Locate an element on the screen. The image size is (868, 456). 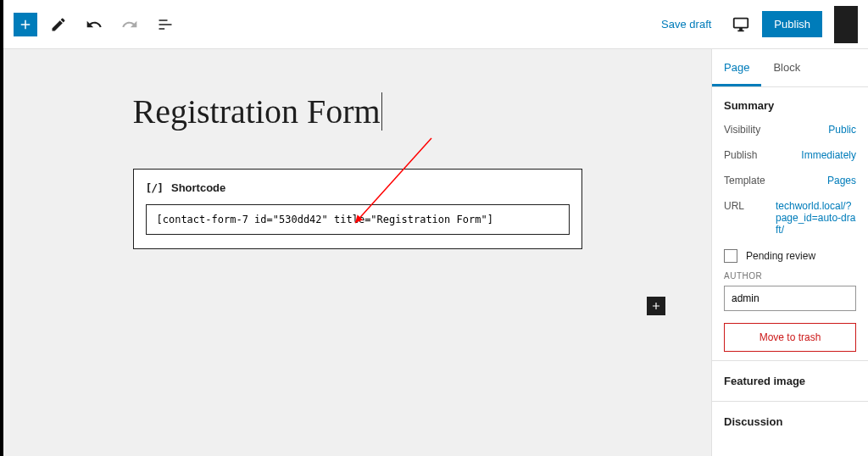
url-label: URL is located at coordinates (734, 218).